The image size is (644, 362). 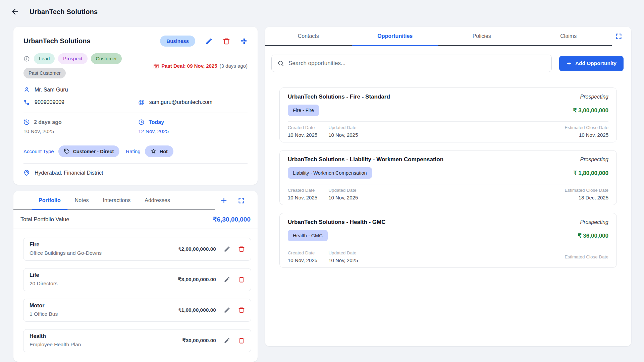 What do you see at coordinates (15, 12) in the screenshot?
I see `back-button` at bounding box center [15, 12].